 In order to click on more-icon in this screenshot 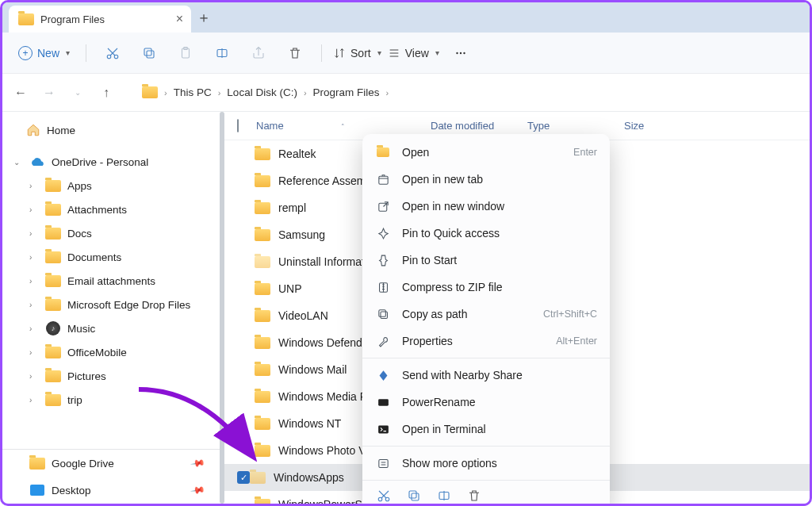, I will do `click(461, 53)`.